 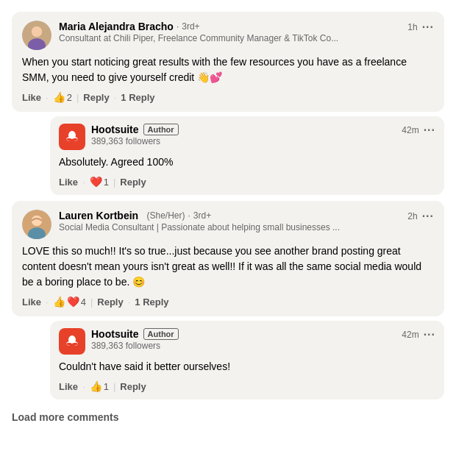 What do you see at coordinates (135, 129) in the screenshot?
I see `nested-name-row-1: Hootsuite Author` at bounding box center [135, 129].